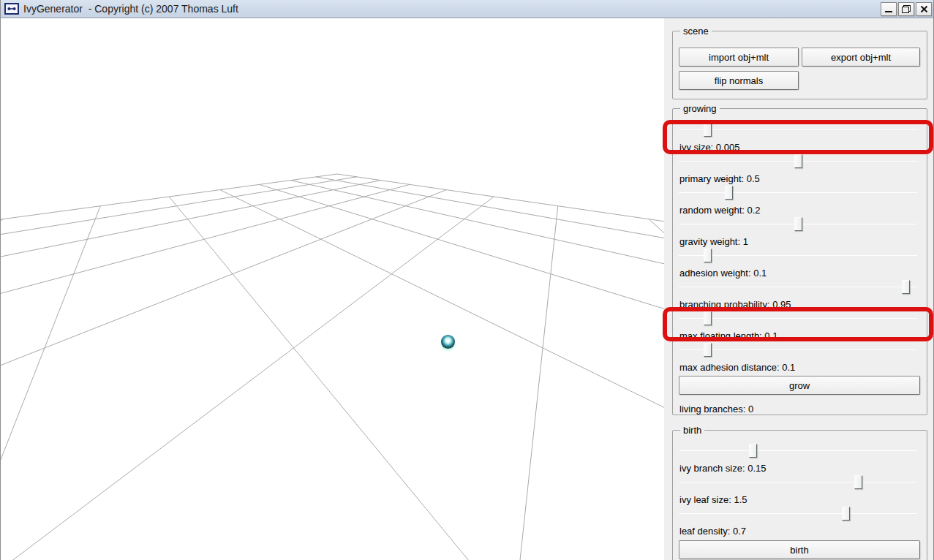  Describe the element at coordinates (720, 211) in the screenshot. I see `slider-value-label: random weight: 0.2` at that location.